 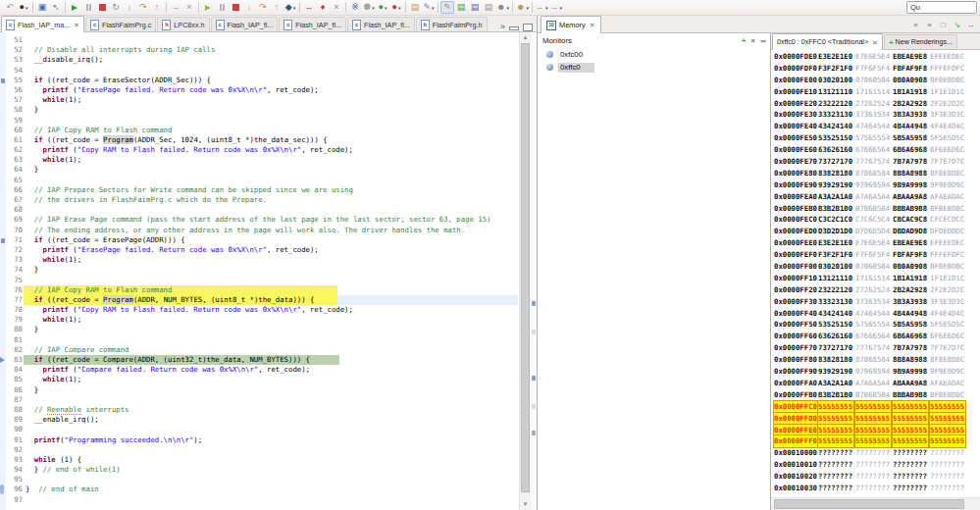 I want to click on memory-cell: 2B2A2928, so click(x=910, y=290).